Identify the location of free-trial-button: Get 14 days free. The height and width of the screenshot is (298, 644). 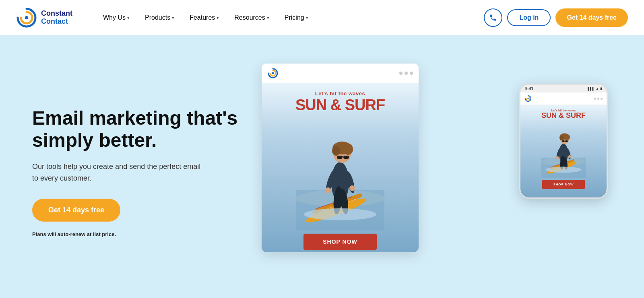
(592, 18).